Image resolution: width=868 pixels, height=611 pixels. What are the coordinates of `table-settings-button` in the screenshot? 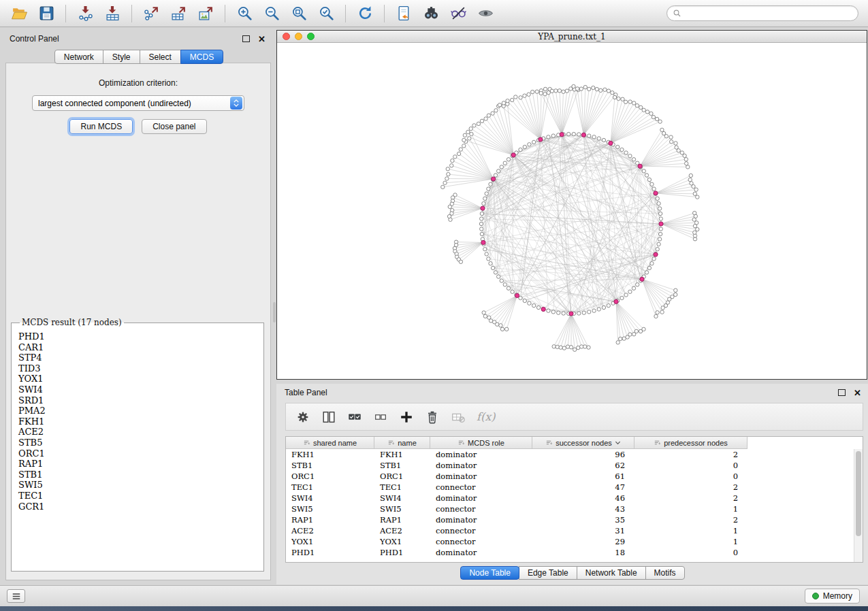 It's located at (303, 417).